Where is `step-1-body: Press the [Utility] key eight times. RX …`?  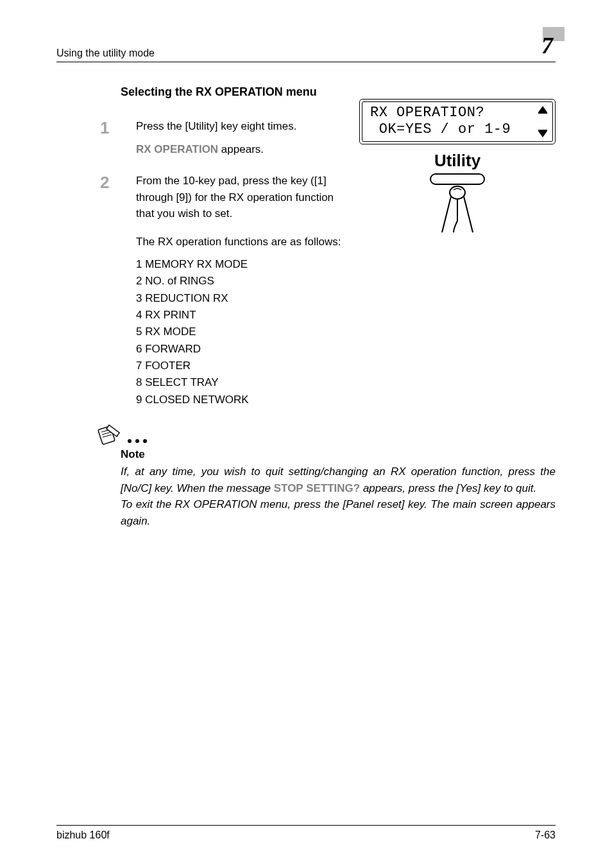
step-1-body: Press the [Utility] key eight times. RX … is located at coordinates (216, 137).